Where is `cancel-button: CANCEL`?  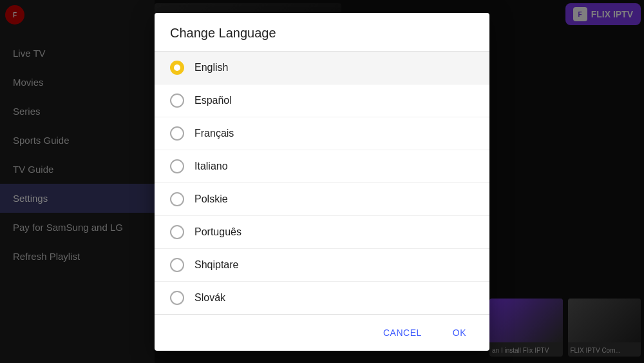
cancel-button: CANCEL is located at coordinates (402, 333).